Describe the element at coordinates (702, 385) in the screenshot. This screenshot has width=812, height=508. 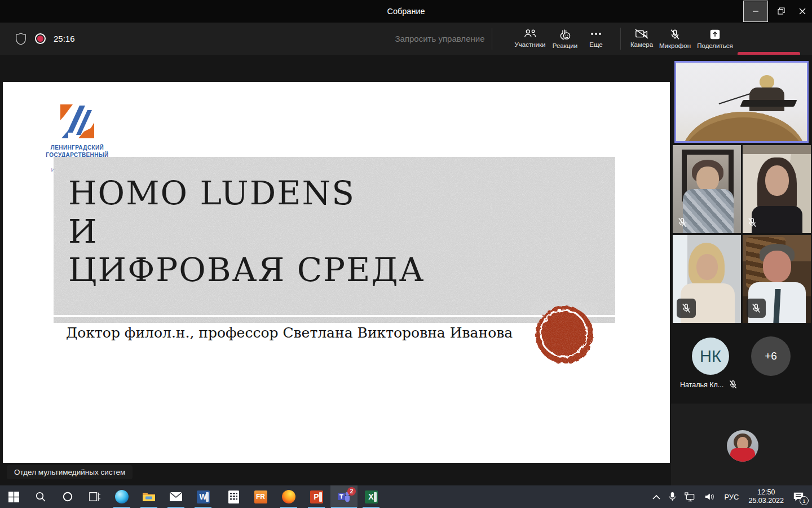
I see `participant-name-label: Наталья Кл...` at that location.